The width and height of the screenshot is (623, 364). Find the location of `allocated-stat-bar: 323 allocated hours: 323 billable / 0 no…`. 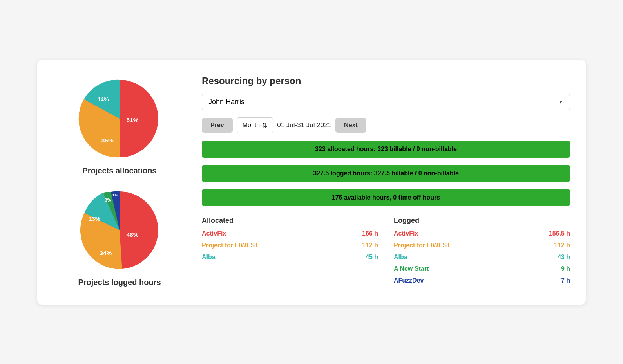

allocated-stat-bar: 323 allocated hours: 323 billable / 0 no… is located at coordinates (386, 149).